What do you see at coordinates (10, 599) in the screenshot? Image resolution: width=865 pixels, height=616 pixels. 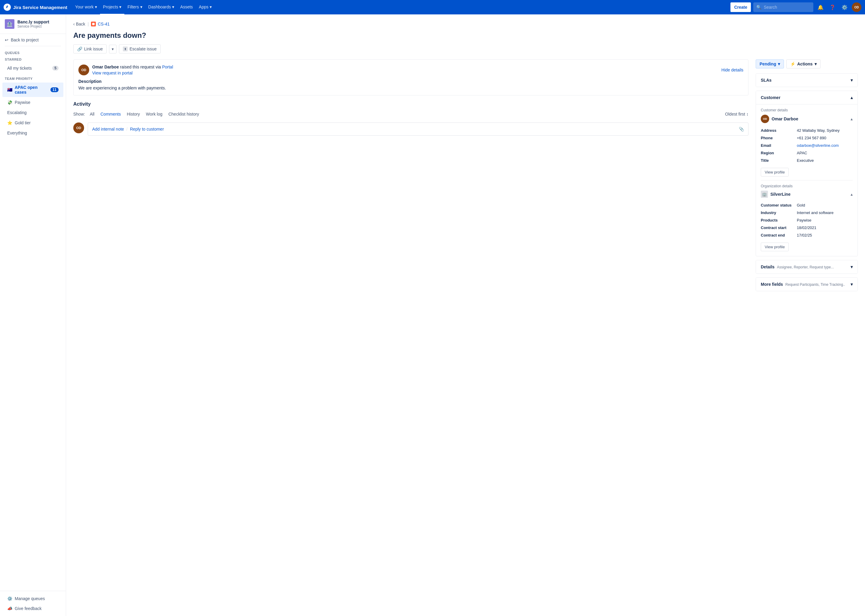 I see `gear-icon: ⚙️` at bounding box center [10, 599].